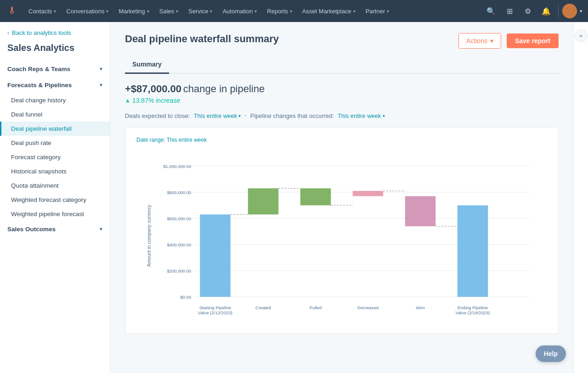 This screenshot has height=373, width=588. What do you see at coordinates (55, 100) in the screenshot?
I see `sidebar-item-deal-change-history: Deal change history` at bounding box center [55, 100].